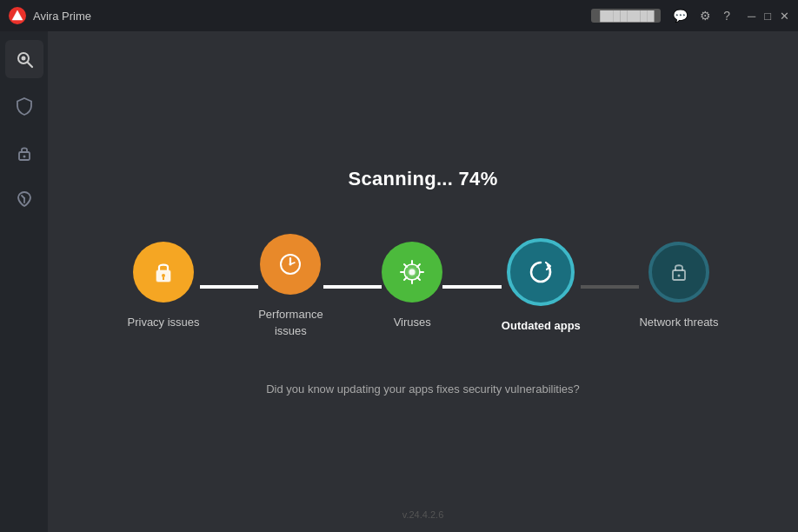  Describe the element at coordinates (690, 16) in the screenshot. I see `title-bar-controls: ████████ 💬 ⚙ ? ─ □ ✕` at that location.